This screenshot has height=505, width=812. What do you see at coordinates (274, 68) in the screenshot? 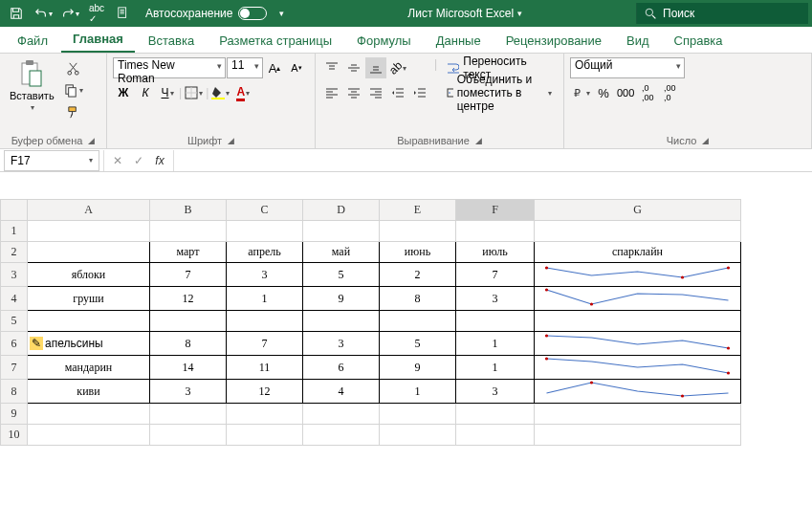
I see `increase-font-icon: A▴` at bounding box center [274, 68].